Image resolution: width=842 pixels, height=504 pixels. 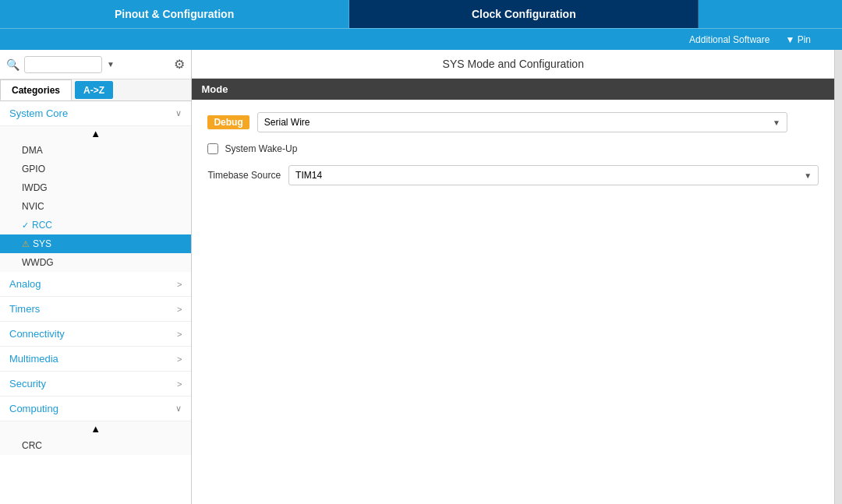 I want to click on pin-label: ▼ Pin, so click(x=798, y=40).